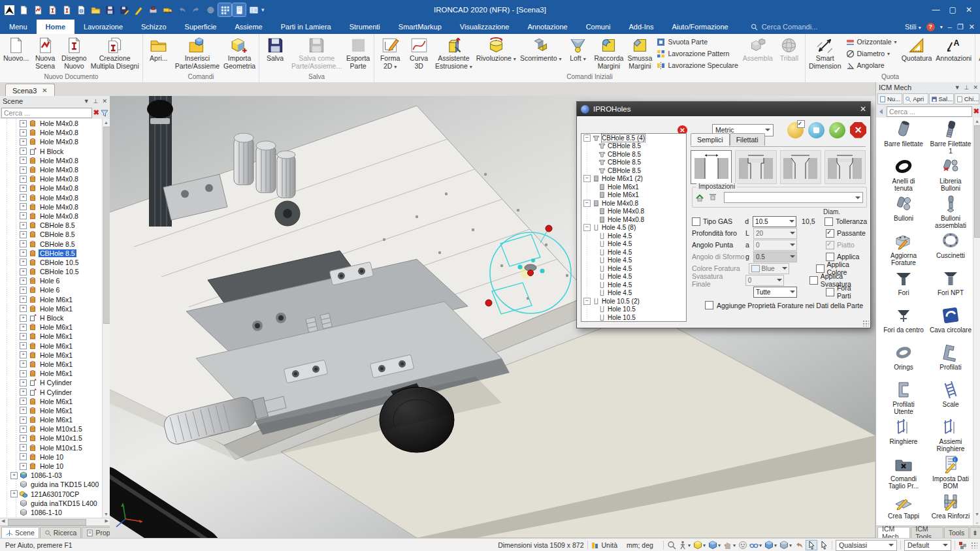 The image size is (980, 551). Describe the element at coordinates (197, 52) in the screenshot. I see `ribbon-button-inserisciparte-assieme: InserisciParte/Assieme` at that location.